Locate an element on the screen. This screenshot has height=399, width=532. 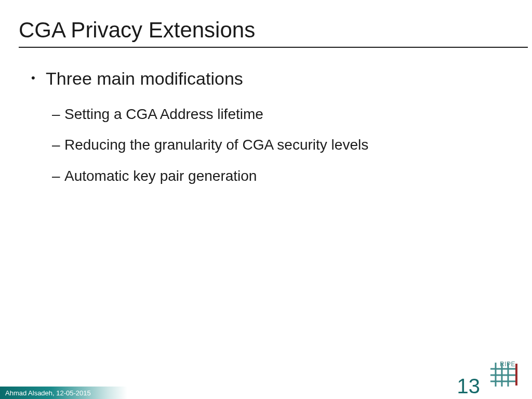
bullet-level2-text: Automatic key pair generation is located at coordinates (161, 176).